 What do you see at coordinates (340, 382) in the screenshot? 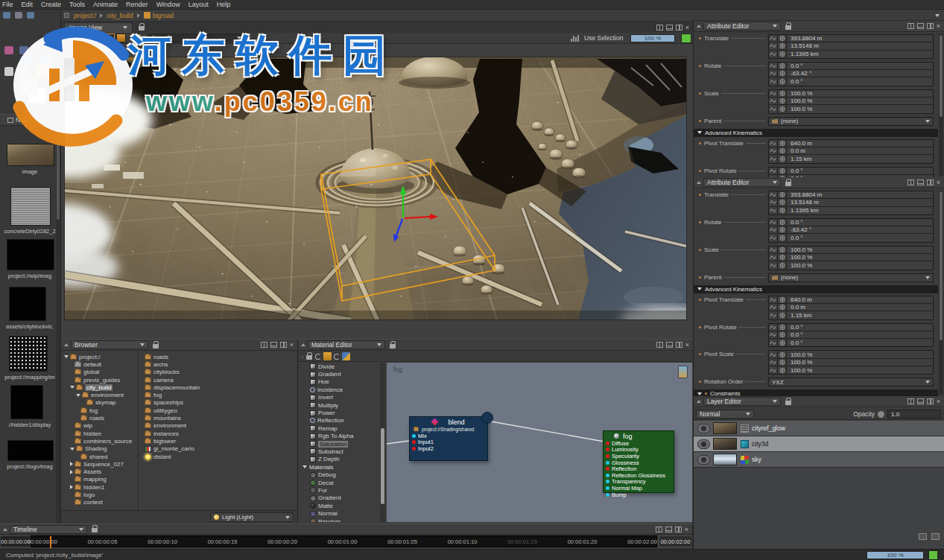
I see `node-type-hue: Hue` at bounding box center [340, 382].